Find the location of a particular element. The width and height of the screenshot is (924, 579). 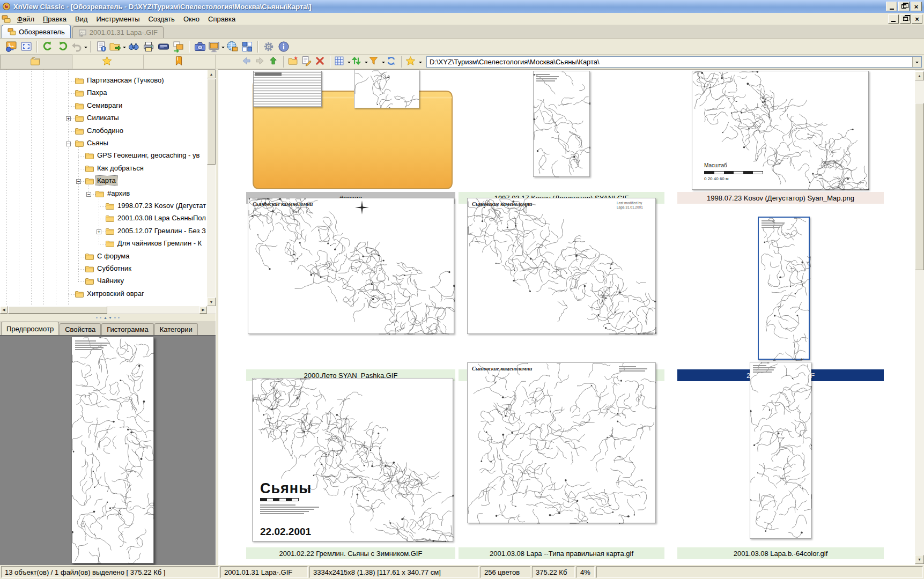

folder-icon is located at coordinates (79, 81).